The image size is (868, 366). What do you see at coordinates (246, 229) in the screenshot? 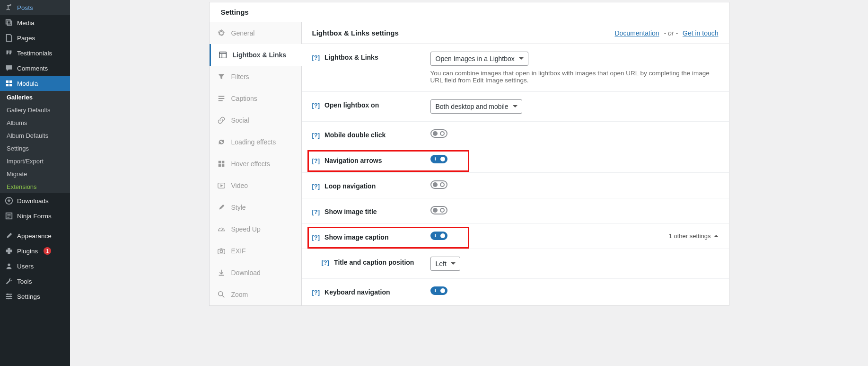
I see `tab-label: Speed Up` at bounding box center [246, 229].